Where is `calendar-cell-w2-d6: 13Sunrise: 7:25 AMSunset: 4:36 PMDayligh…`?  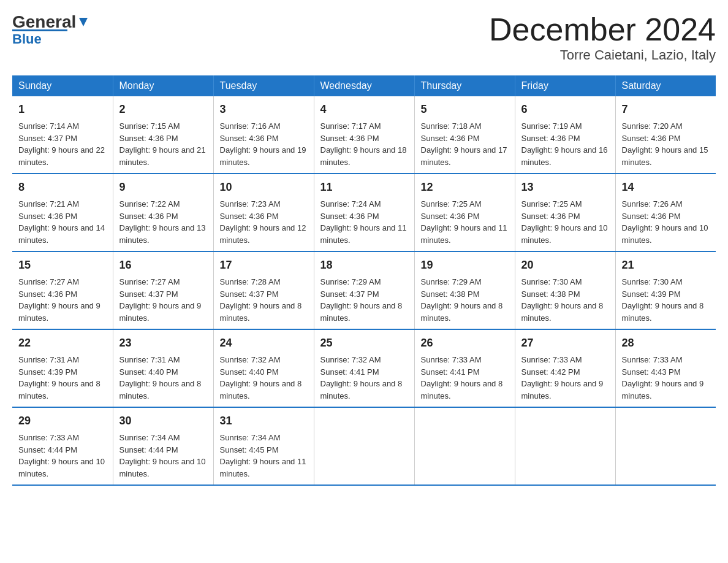 calendar-cell-w2-d6: 13Sunrise: 7:25 AMSunset: 4:36 PMDayligh… is located at coordinates (565, 212).